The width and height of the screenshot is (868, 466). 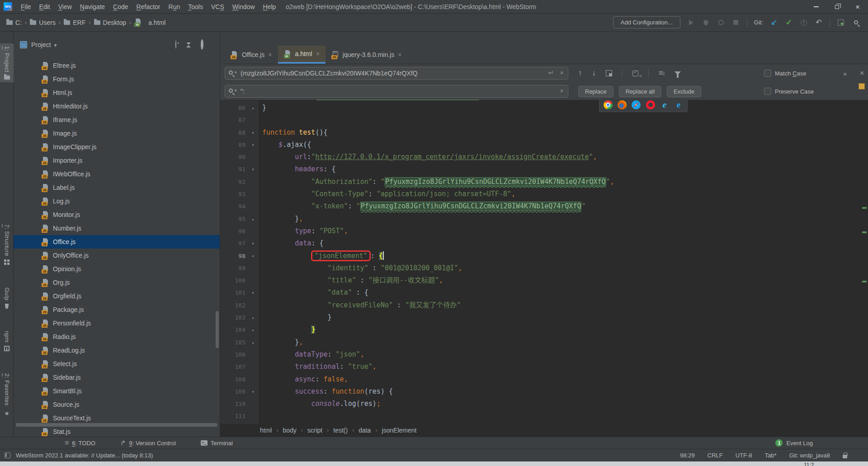 I want to click on select-all-occurrences-button, so click(x=636, y=73).